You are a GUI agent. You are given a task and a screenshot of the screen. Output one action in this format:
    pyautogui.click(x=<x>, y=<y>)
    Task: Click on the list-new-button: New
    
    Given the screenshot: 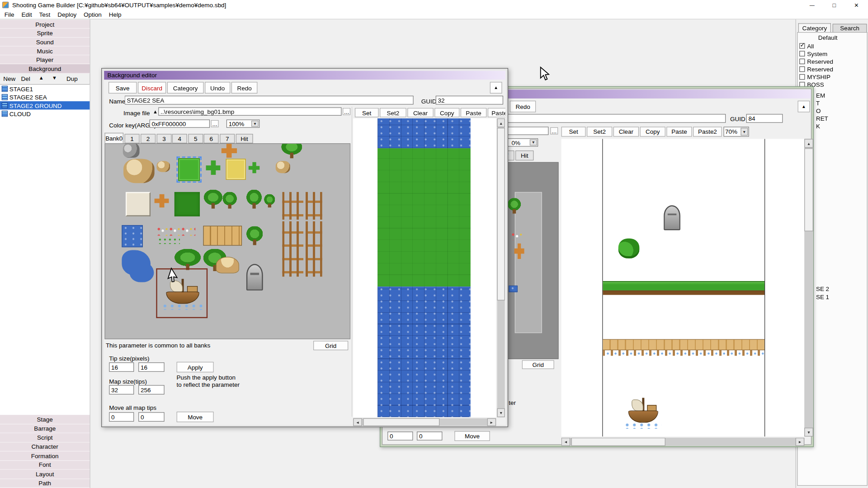 What is the action you would take?
    pyautogui.click(x=9, y=79)
    